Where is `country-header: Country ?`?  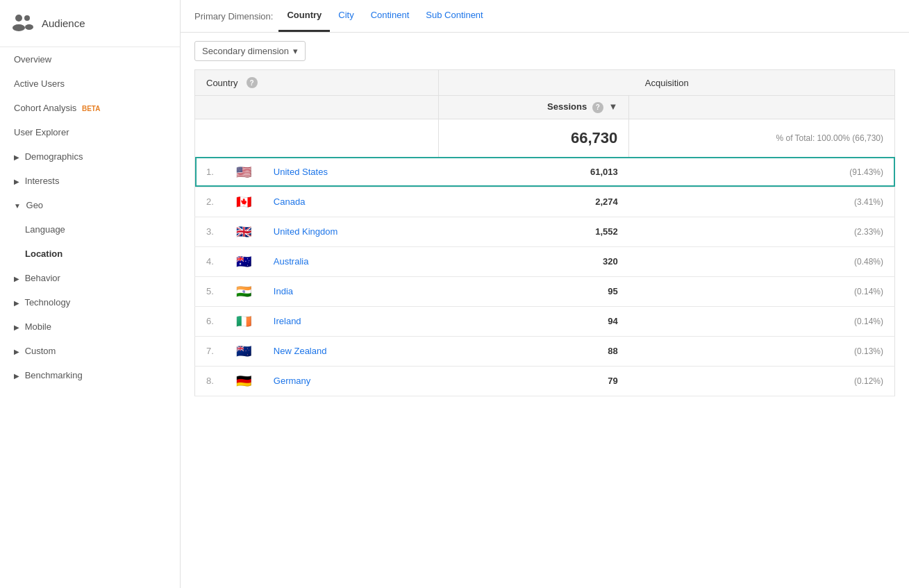
country-header: Country ? is located at coordinates (317, 83).